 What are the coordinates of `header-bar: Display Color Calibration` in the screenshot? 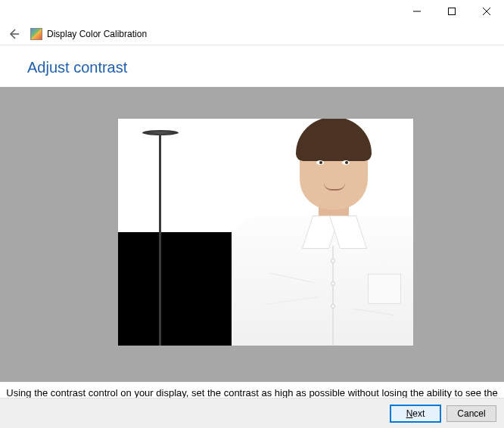 It's located at (252, 34).